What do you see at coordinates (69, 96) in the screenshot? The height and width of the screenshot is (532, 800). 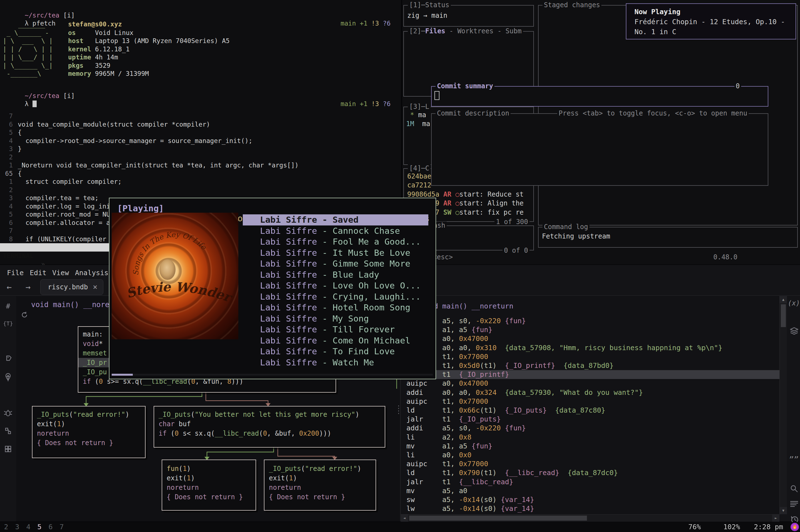 I see `prompt-marker: [i]` at bounding box center [69, 96].